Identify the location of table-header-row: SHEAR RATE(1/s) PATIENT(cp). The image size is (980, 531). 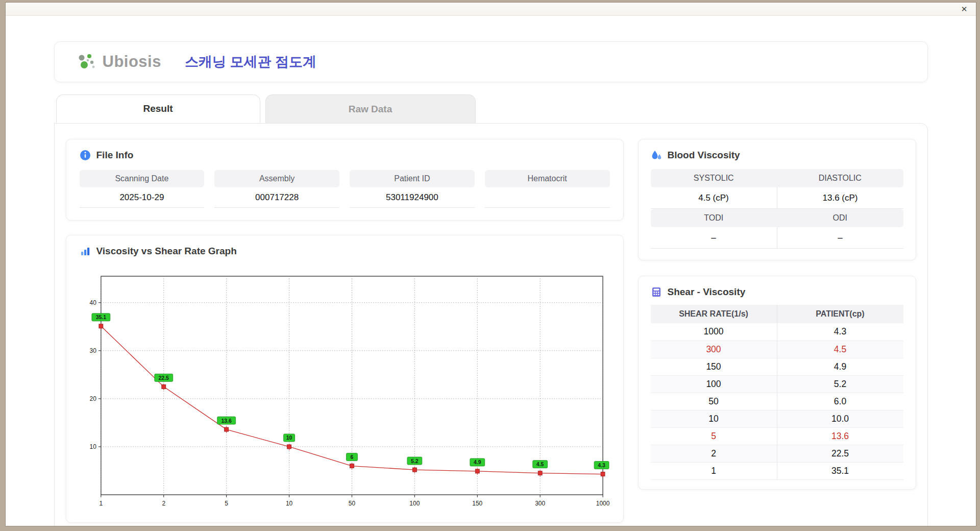
(777, 314).